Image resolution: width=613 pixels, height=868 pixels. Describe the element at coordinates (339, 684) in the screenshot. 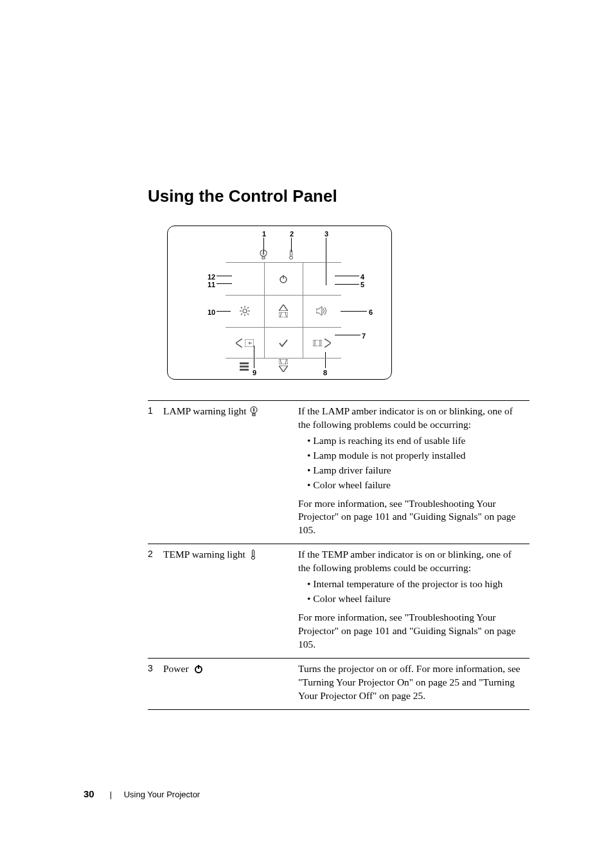

I see `table-row: 3 Power Turns the projector on or off. F…` at that location.